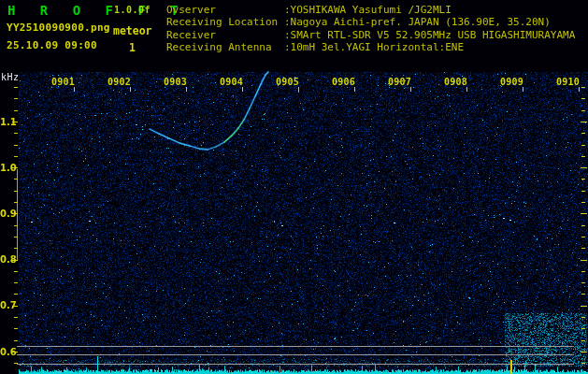 Image resolution: width=588 pixels, height=374 pixels. I want to click on xtick-0902: 0902, so click(120, 82).